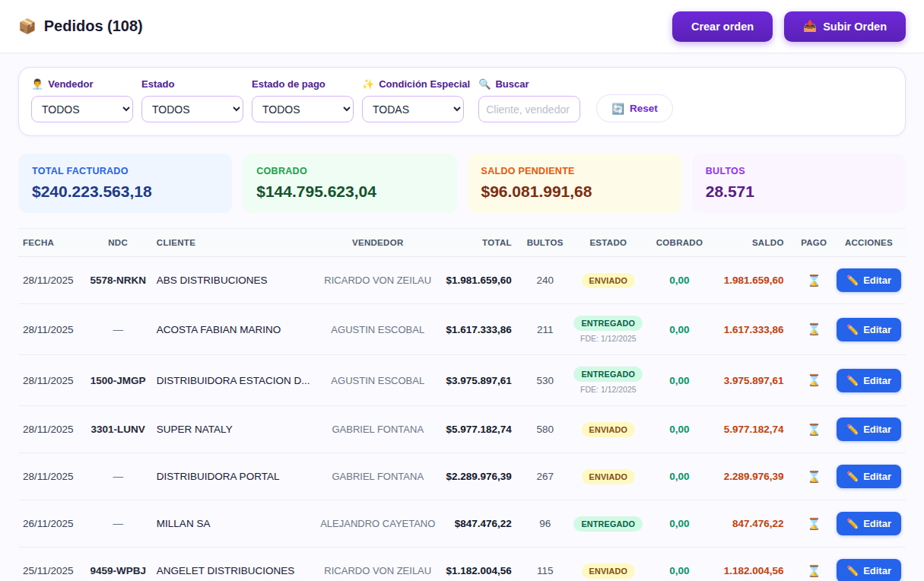 The width and height of the screenshot is (924, 581). What do you see at coordinates (462, 281) in the screenshot?
I see `table-row: 28/11/2025 5578-NRKN ABS DISTRIBUCIONES …` at bounding box center [462, 281].